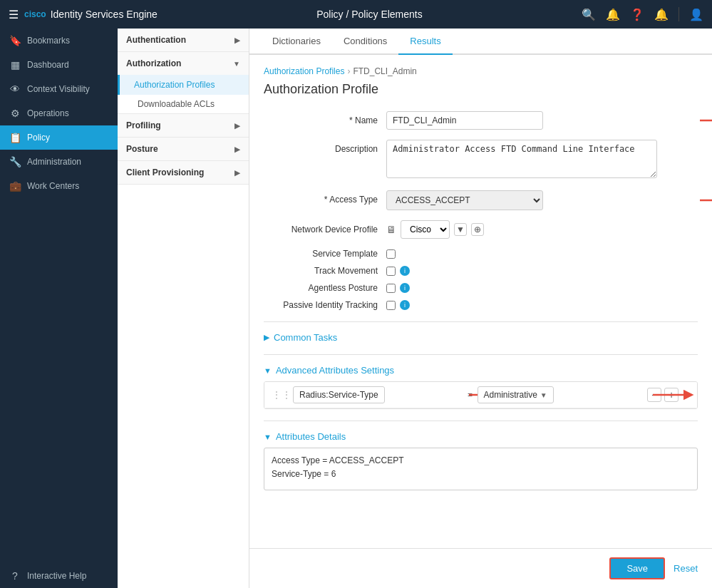 This screenshot has width=712, height=588. Describe the element at coordinates (480, 271) in the screenshot. I see `row-track-movement: Track Movement i` at that location.